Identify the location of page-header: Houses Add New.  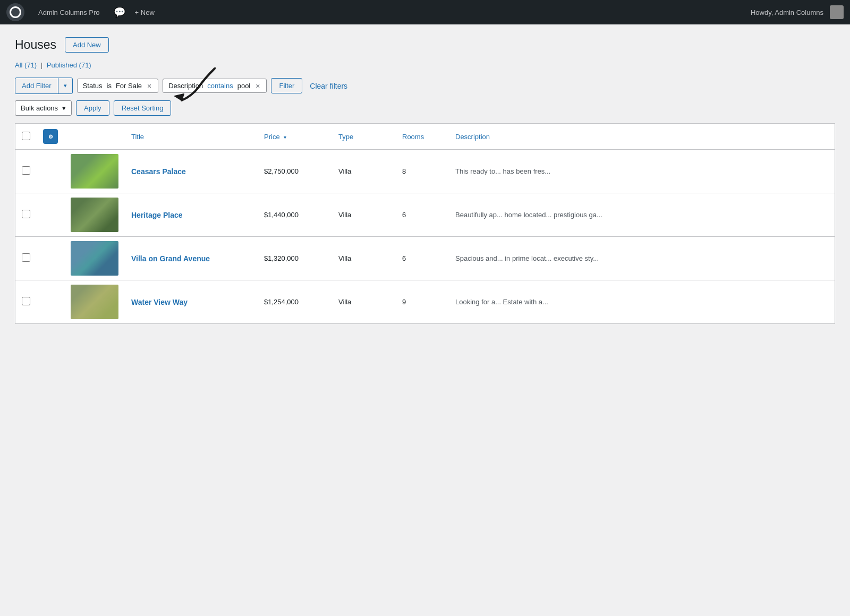
(425, 45).